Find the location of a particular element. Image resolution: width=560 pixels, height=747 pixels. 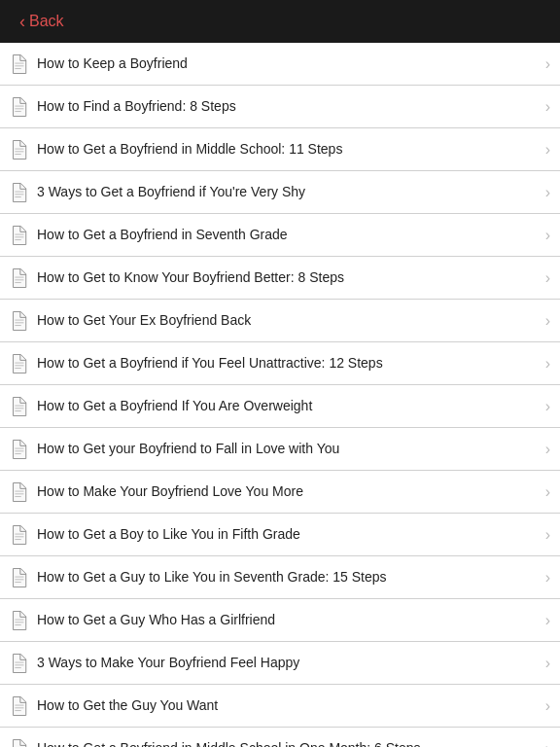

list-item: How to Get a Boy to Like You in Fifth Gr… is located at coordinates (280, 535).